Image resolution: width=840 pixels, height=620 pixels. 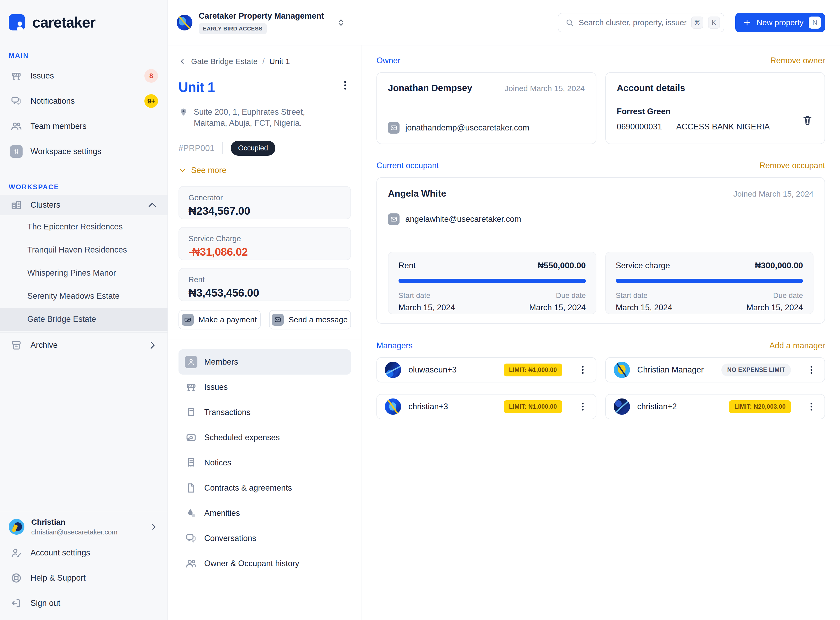 I want to click on unit-menu-item: Amenities, so click(x=265, y=513).